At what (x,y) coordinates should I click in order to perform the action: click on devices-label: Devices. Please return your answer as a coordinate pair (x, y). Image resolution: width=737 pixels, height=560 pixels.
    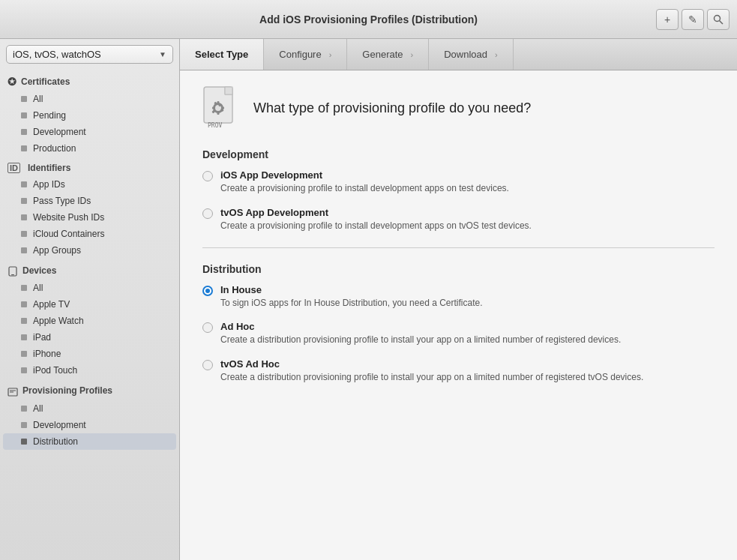
    Looking at the image, I should click on (39, 271).